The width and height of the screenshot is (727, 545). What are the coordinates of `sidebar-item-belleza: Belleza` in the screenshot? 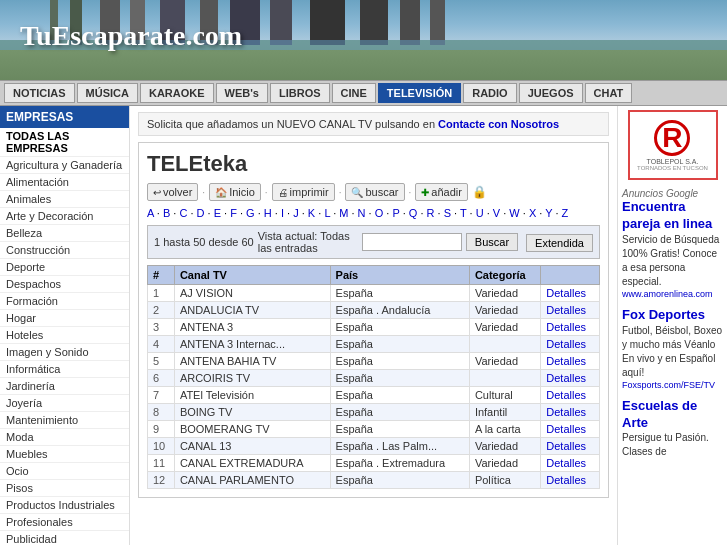 It's located at (64, 233).